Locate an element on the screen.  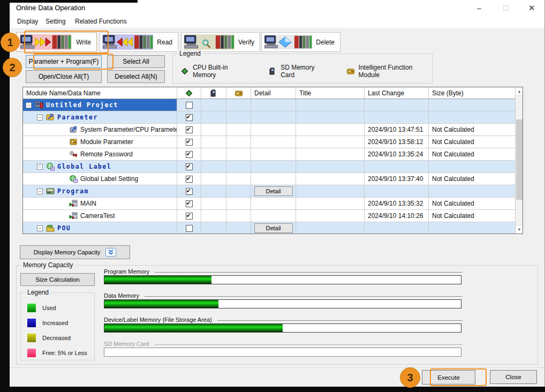
row-label: MAIN is located at coordinates (88, 203).